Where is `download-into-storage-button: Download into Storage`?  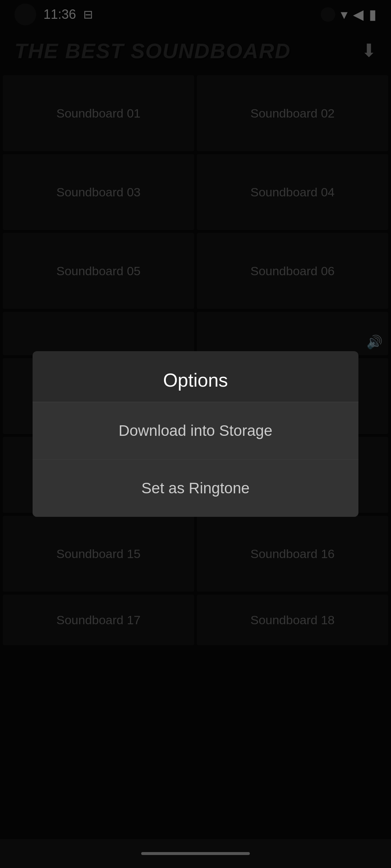 download-into-storage-button: Download into Storage is located at coordinates (196, 431).